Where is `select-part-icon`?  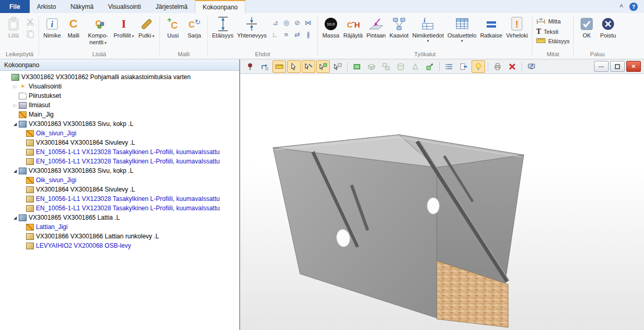 select-part-icon is located at coordinates (338, 67).